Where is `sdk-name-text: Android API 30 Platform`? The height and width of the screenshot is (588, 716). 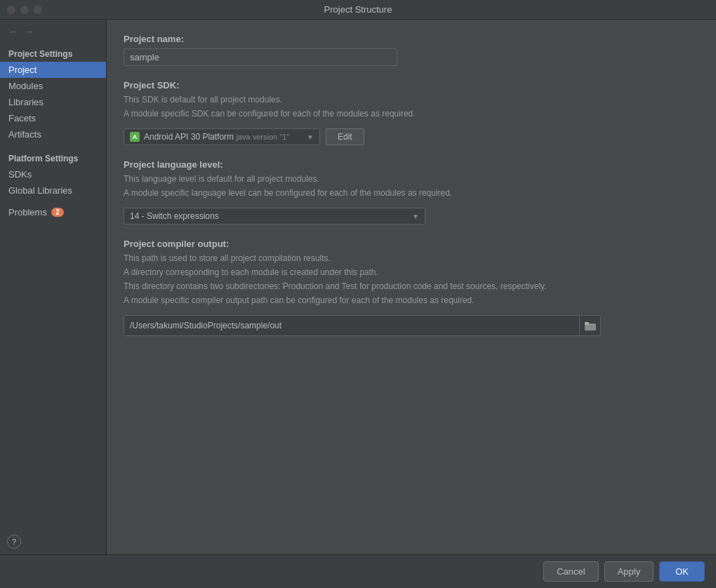
sdk-name-text: Android API 30 Platform is located at coordinates (189, 137).